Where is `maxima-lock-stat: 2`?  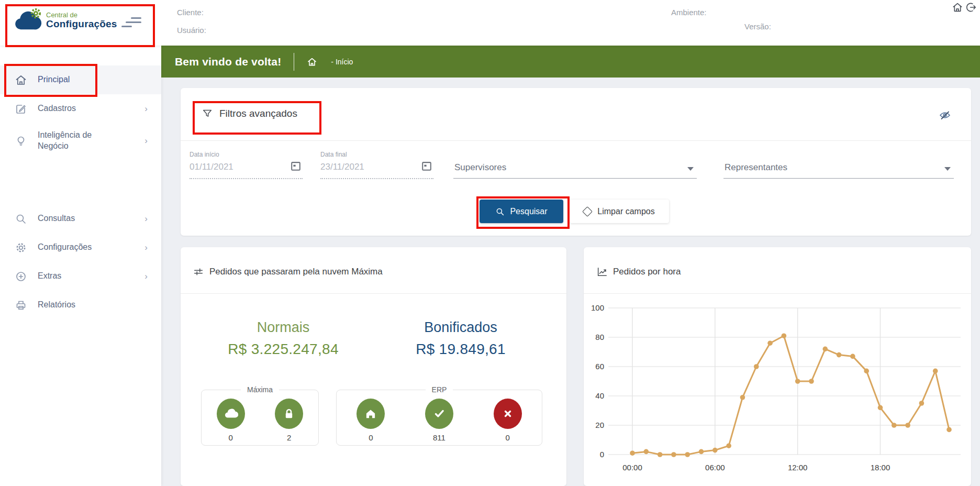 maxima-lock-stat: 2 is located at coordinates (289, 420).